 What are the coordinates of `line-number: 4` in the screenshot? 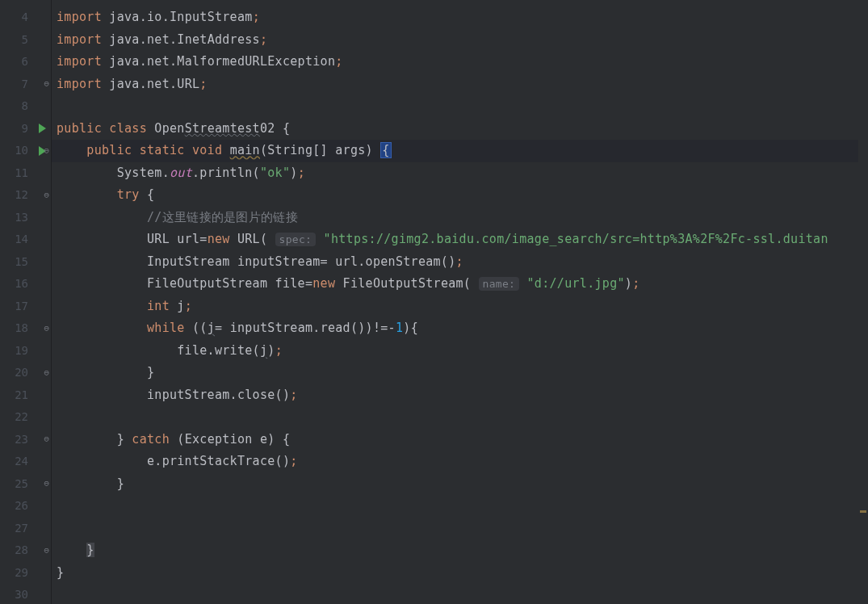 It's located at (26, 18).